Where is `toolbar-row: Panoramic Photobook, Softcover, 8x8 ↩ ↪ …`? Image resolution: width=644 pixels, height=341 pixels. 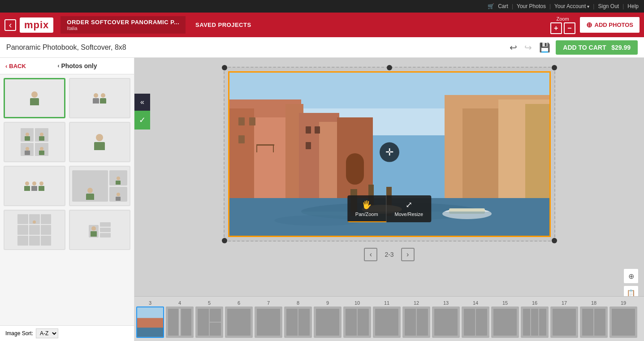
toolbar-row: Panoramic Photobook, Softcover, 8x8 ↩ ↪ … is located at coordinates (322, 47).